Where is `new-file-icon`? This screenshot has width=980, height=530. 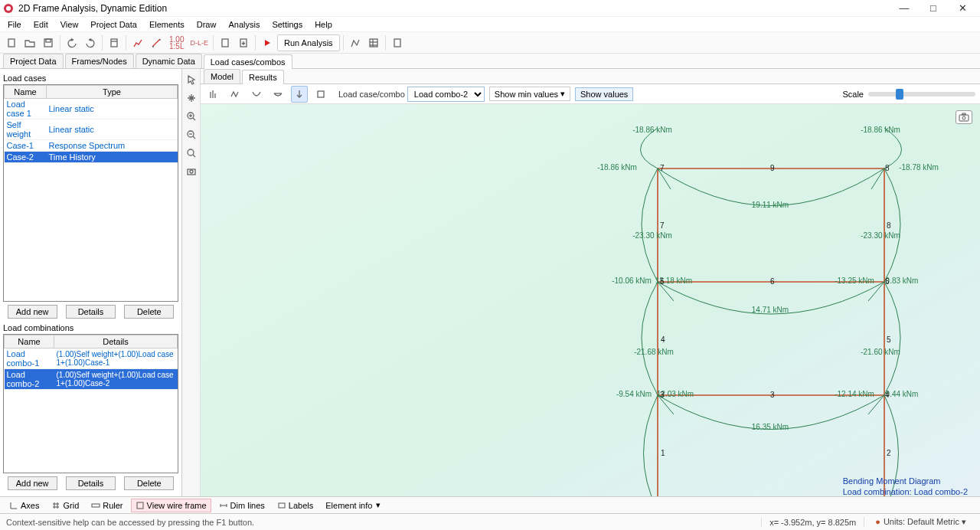 new-file-icon is located at coordinates (11, 43).